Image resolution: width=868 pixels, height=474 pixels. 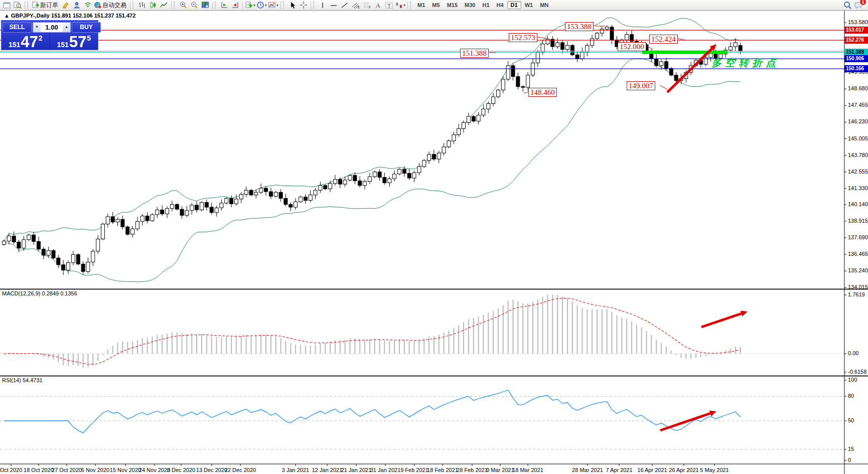 What do you see at coordinates (685, 52) in the screenshot?
I see `annotation-green-zone` at bounding box center [685, 52].